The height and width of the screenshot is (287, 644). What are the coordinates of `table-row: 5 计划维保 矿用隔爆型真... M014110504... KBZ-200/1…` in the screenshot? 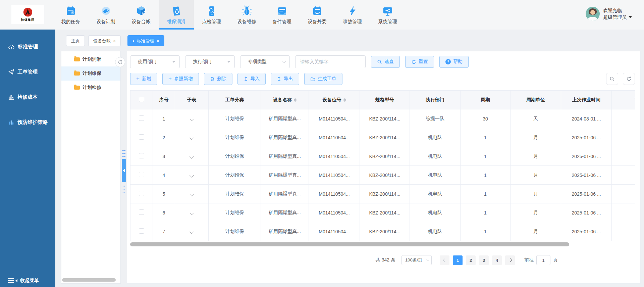 It's located at (383, 194).